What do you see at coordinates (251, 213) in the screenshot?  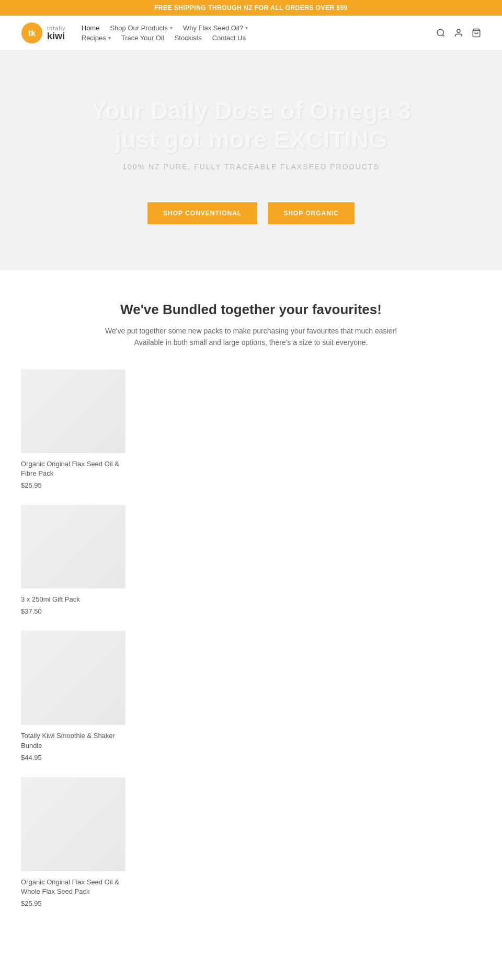 I see `hero-buttons: SHOP CONVENTIONAL SHOP ORGANIC` at bounding box center [251, 213].